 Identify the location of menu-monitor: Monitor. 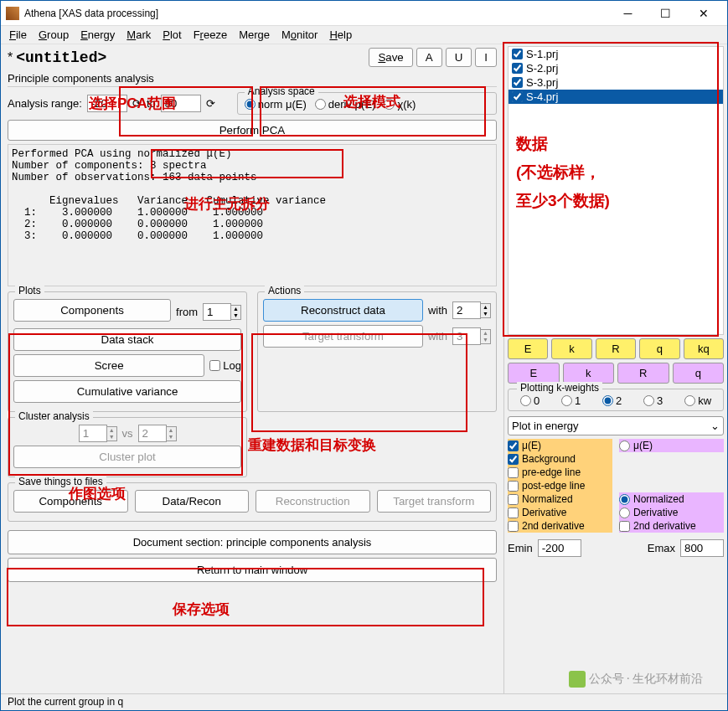
(300, 35).